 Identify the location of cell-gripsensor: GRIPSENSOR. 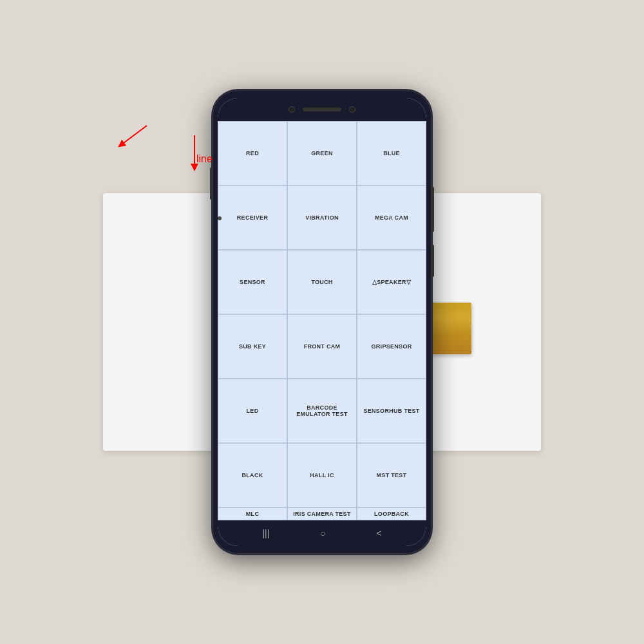
(392, 346).